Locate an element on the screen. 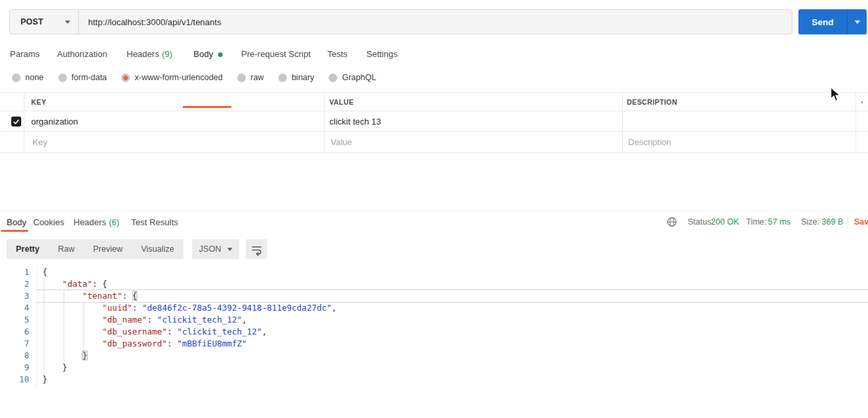 The height and width of the screenshot is (418, 868). tab-settings: Settings is located at coordinates (382, 54).